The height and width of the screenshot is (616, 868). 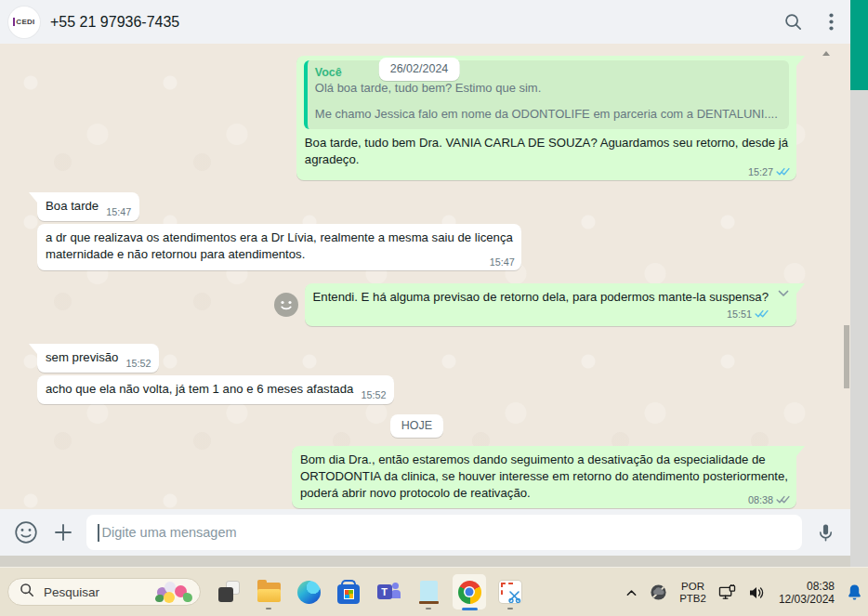 What do you see at coordinates (545, 478) in the screenshot?
I see `outgoing-message: Bom dia Dra., então estaremos dando segu…` at bounding box center [545, 478].